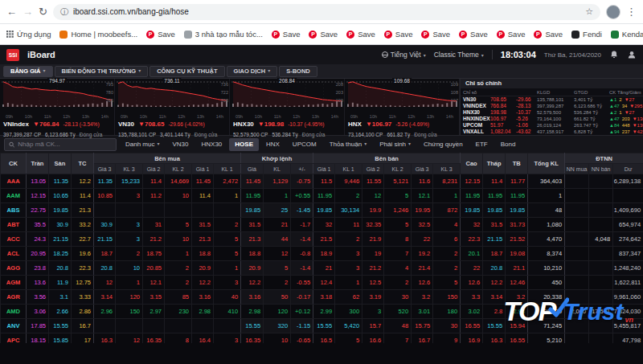  Describe the element at coordinates (447, 283) in the screenshot. I see `price-cell: 5` at that location.